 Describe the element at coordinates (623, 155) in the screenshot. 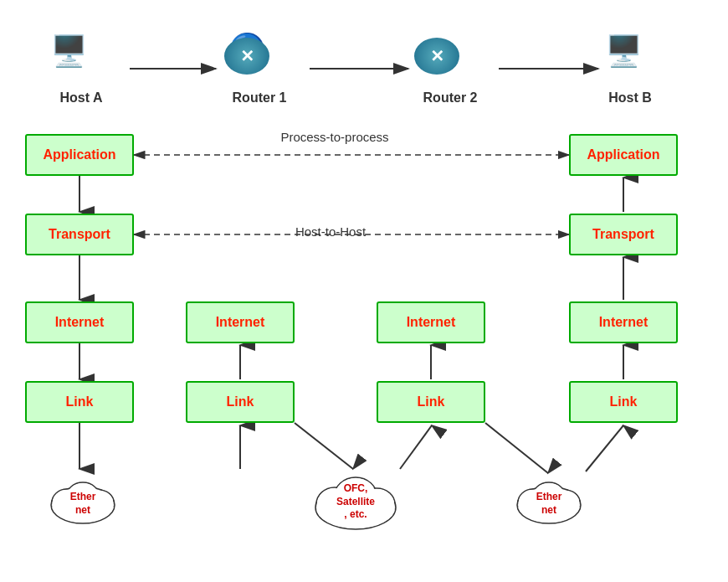

I see `app-b-box: Application` at that location.